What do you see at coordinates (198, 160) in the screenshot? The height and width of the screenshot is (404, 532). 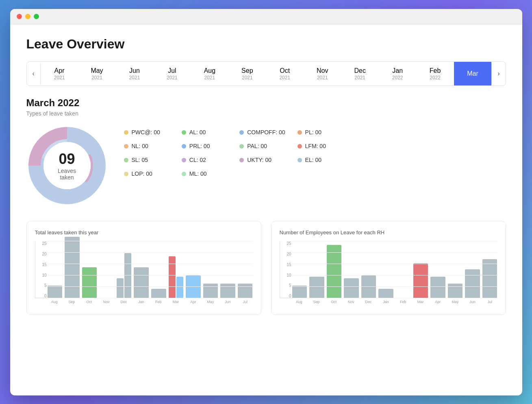 I see `legend-label: CL: 02` at bounding box center [198, 160].